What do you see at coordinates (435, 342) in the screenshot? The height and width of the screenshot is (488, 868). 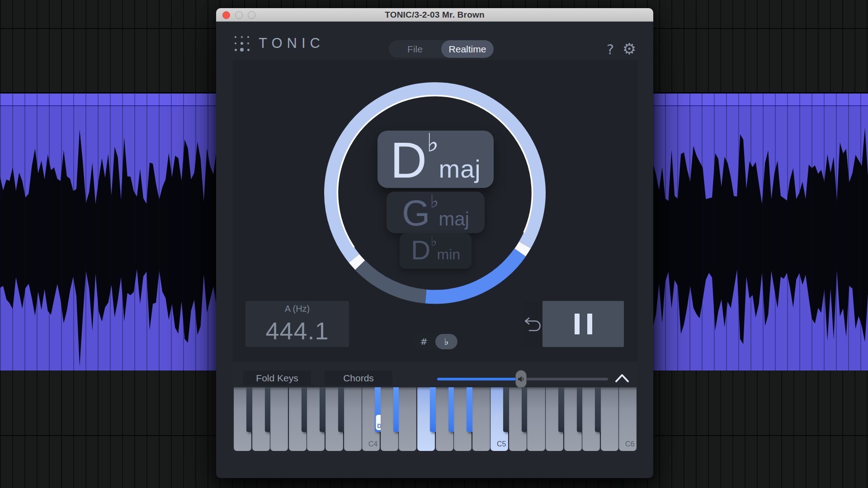 I see `sharp-flat-toggle: # ♭` at bounding box center [435, 342].